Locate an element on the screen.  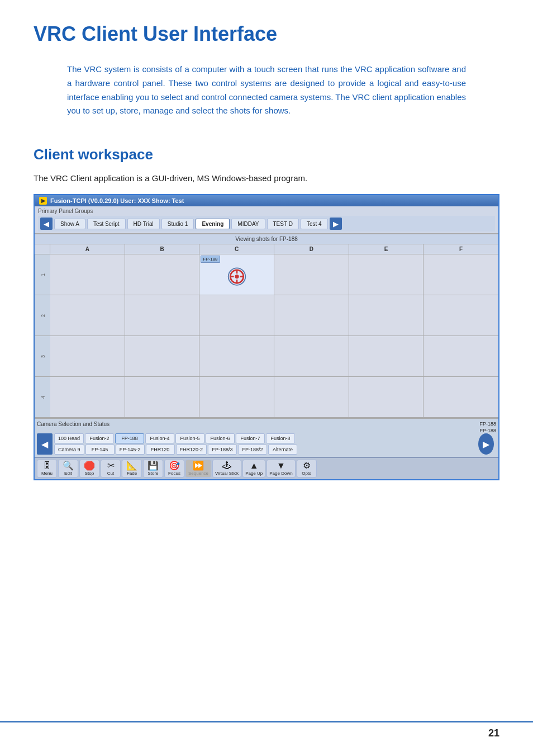
tool-focus: 🎯 Focus is located at coordinates (174, 469).